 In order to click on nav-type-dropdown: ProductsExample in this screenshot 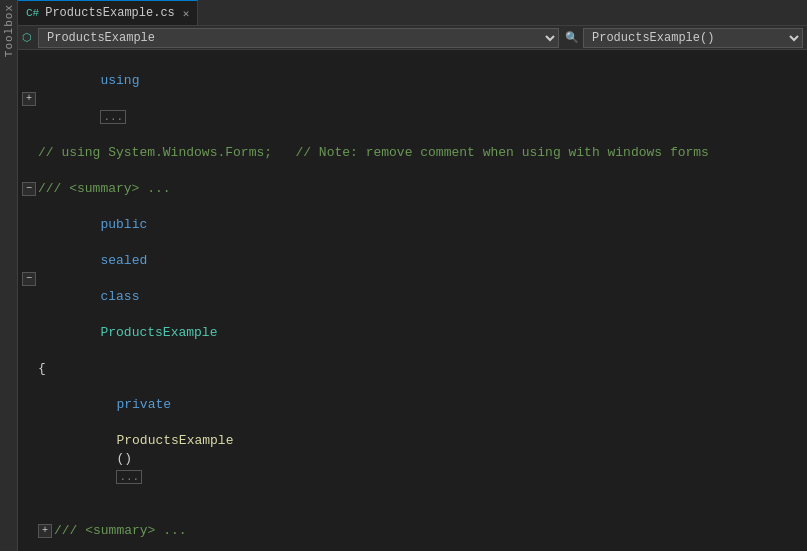, I will do `click(298, 38)`.